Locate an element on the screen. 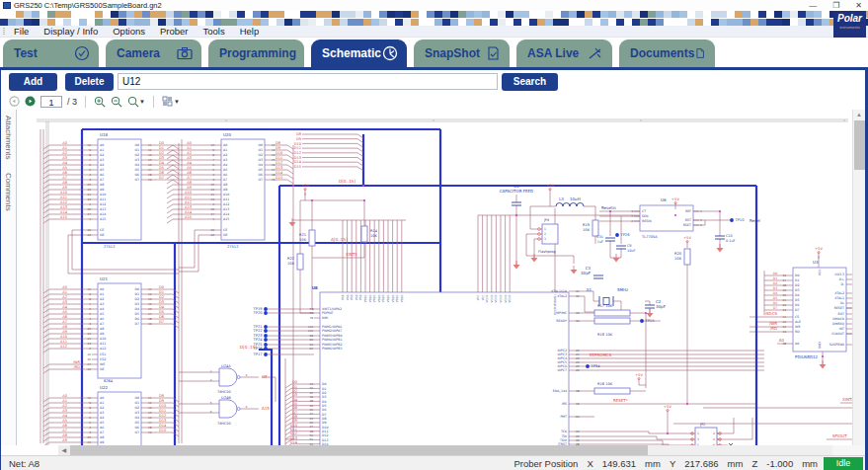 The width and height of the screenshot is (868, 470). svg-text: U6 is located at coordinates (664, 199).